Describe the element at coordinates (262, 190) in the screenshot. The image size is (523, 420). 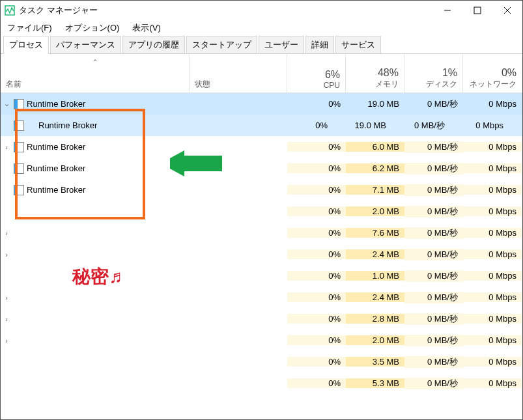
I see `process-row: Runtime Broker0%7.1 MB0 MB/秒0 Mbps` at that location.